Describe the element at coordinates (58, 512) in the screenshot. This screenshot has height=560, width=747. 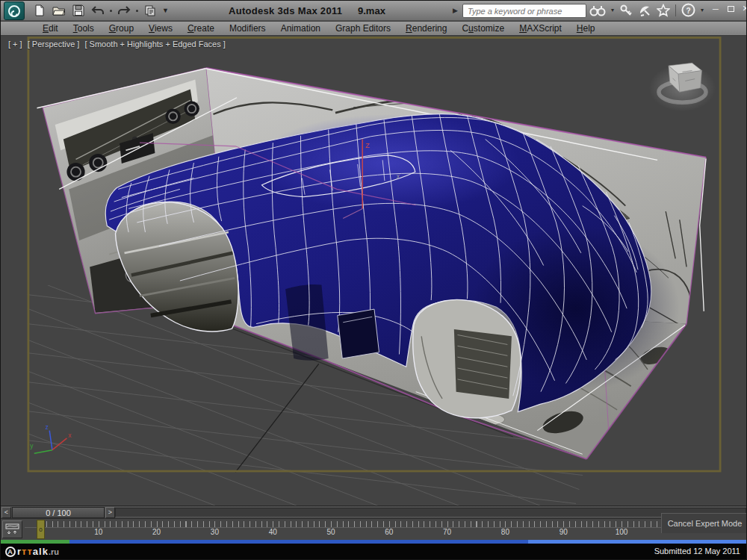
I see `time-slider-handle: 0 / 100` at that location.